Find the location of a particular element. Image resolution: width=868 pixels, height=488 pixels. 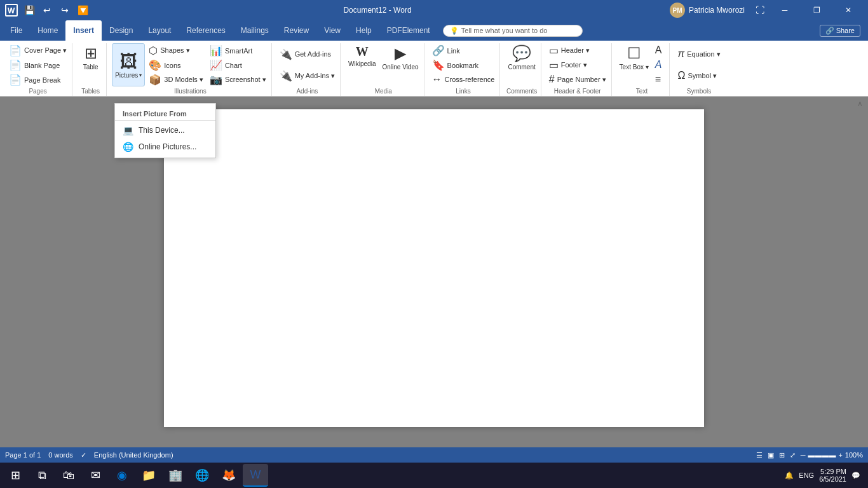

start-button: ⊞ is located at coordinates (15, 475).